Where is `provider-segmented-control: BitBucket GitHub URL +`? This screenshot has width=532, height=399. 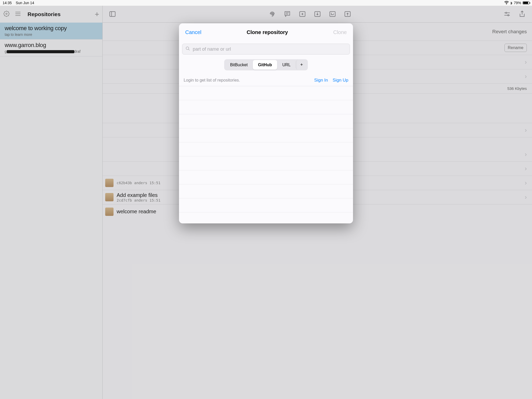 provider-segmented-control: BitBucket GitHub URL + is located at coordinates (266, 65).